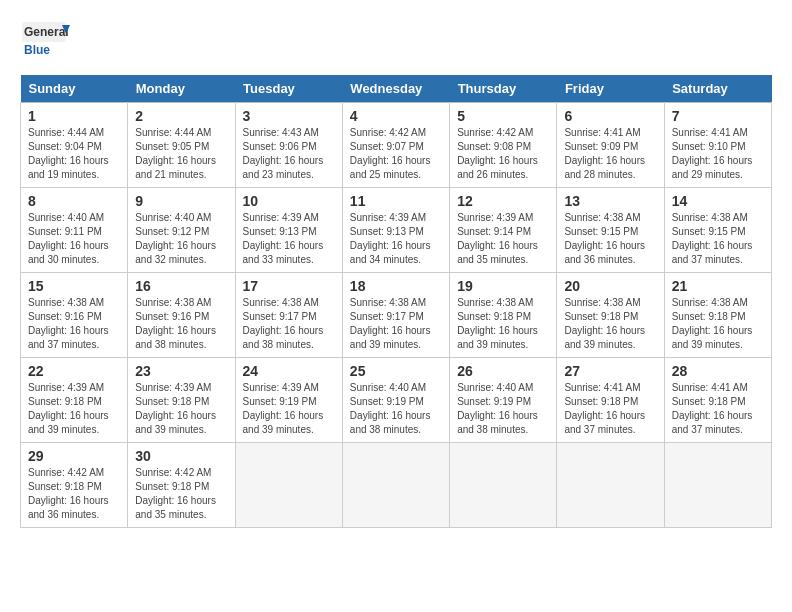 The image size is (792, 612). I want to click on day-number: 5, so click(503, 116).